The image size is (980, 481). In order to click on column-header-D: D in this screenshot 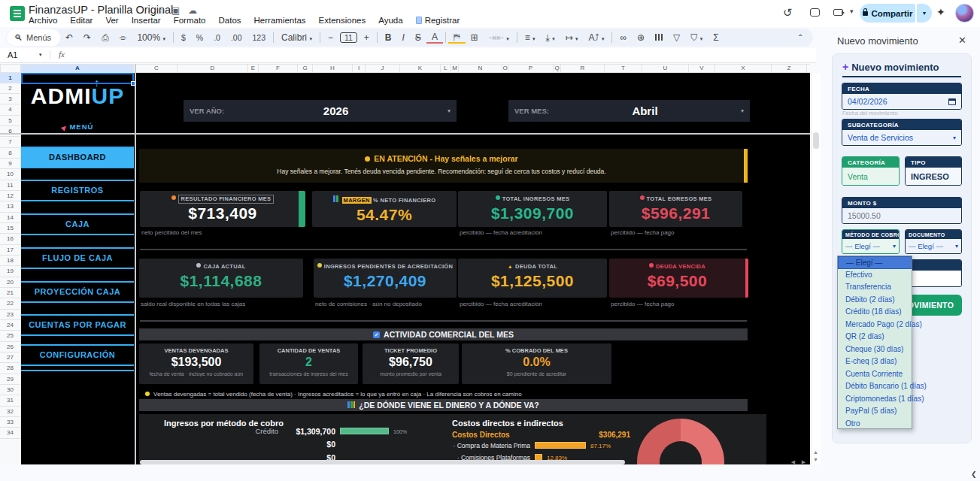, I will do `click(213, 68)`.